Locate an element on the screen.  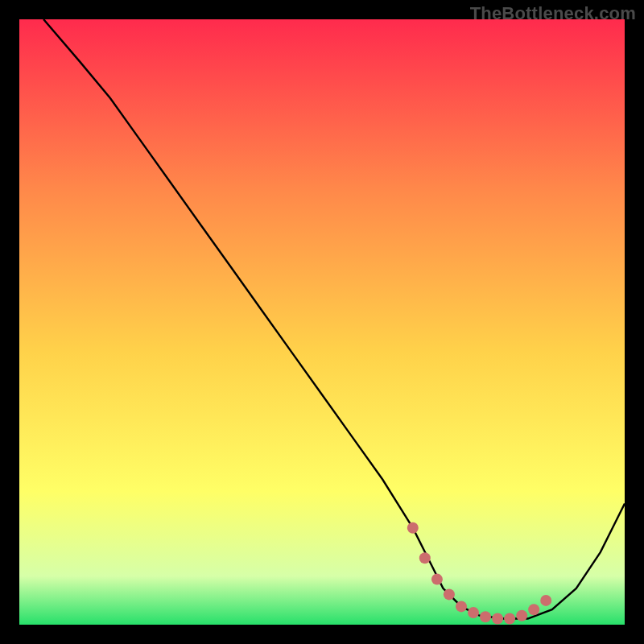
watermark-label: TheBottleneck.com is located at coordinates (553, 14).